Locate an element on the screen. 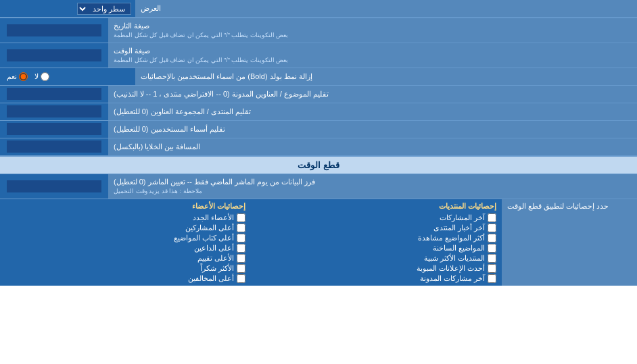 The width and height of the screenshot is (637, 364). forum-header-limit-input-cell: 33 is located at coordinates (54, 112).